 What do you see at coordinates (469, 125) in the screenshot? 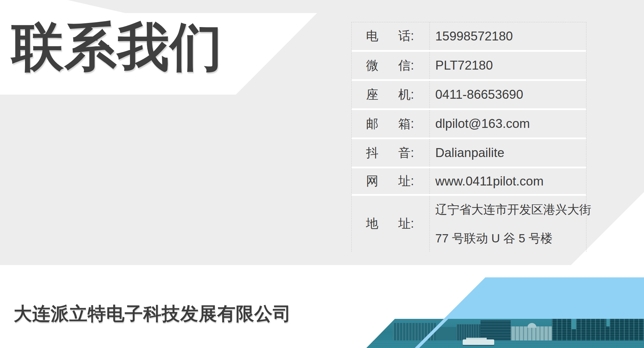
I see `contact-row: 邮箱:dlpilot@163.com` at bounding box center [469, 125].